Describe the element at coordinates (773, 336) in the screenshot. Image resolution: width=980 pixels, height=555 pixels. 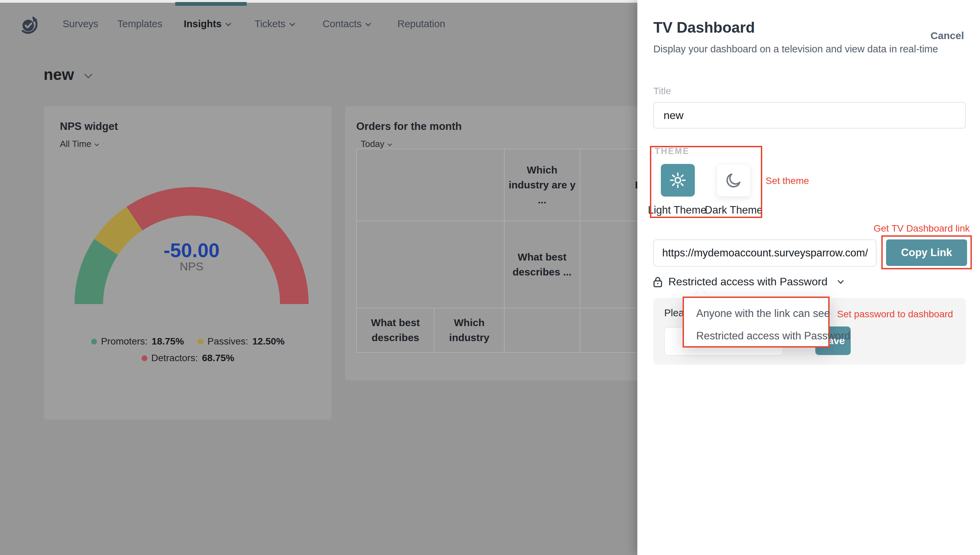
I see `dropdown-option-restricted: Restricted access with Password` at that location.